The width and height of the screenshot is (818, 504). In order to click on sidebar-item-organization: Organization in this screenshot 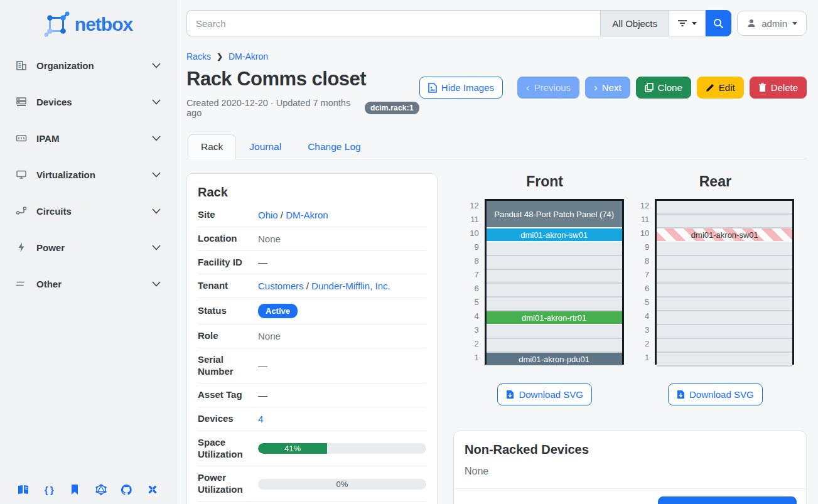, I will do `click(88, 65)`.